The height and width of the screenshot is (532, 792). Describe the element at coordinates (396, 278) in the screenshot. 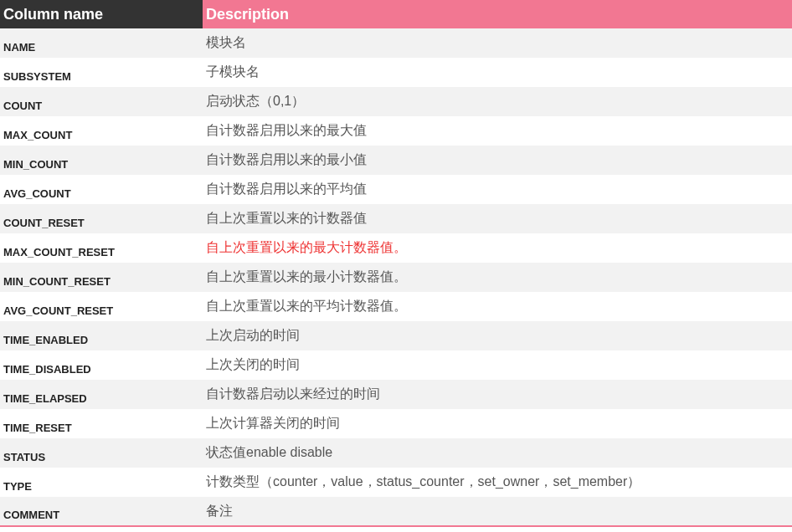

I see `table-row: MIN_COUNT_RESET自上次重置以来的最小计数器值。` at that location.